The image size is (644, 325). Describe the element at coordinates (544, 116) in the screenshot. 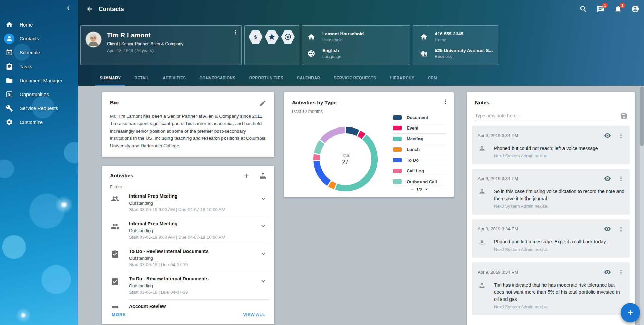

I see `new-note-input` at that location.